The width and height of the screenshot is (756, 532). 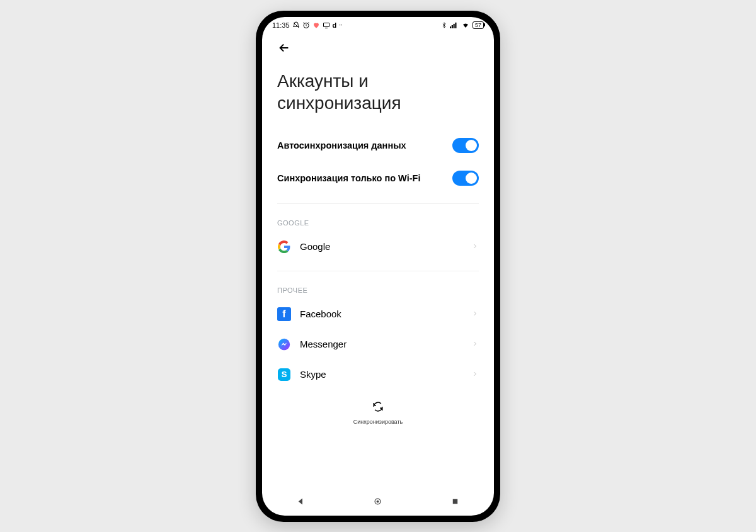 I want to click on wifi-only-label: Синхронизация только по Wi-Fi, so click(x=365, y=178).